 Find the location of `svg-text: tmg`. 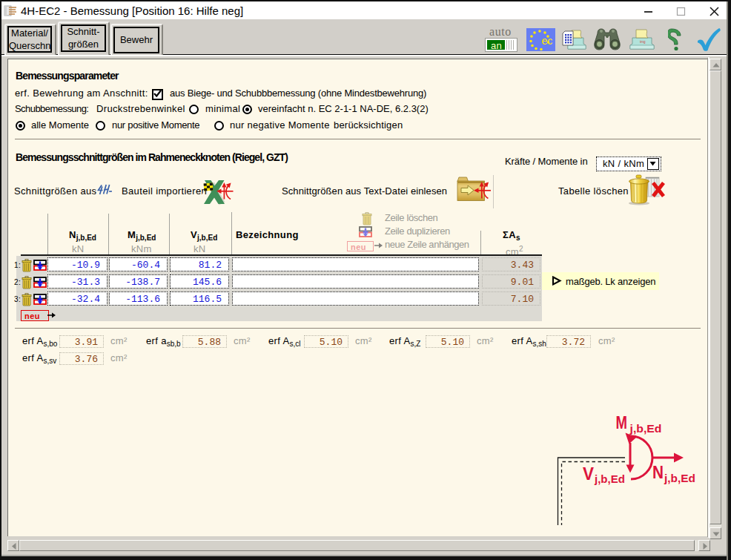

svg-text: tmg is located at coordinates (643, 42).